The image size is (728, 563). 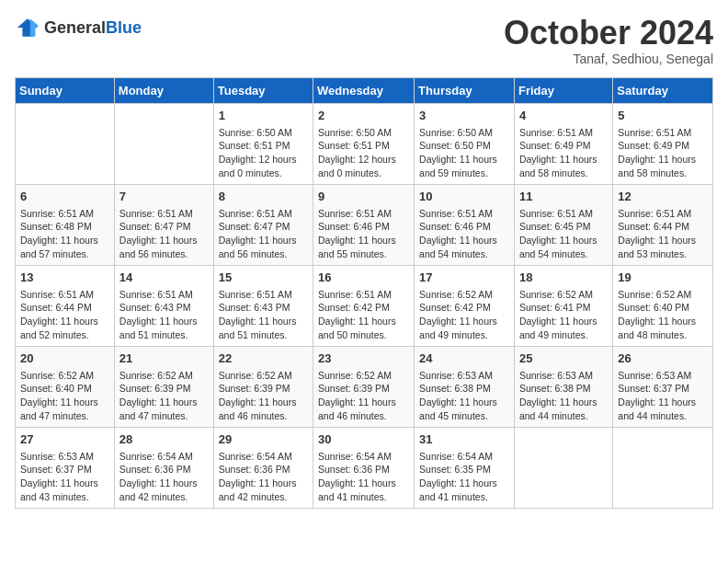 I want to click on week-row-4: 20Sunrise: 6:52 AM Sunset: 6:40 PM Dayli…, so click(x=364, y=386).